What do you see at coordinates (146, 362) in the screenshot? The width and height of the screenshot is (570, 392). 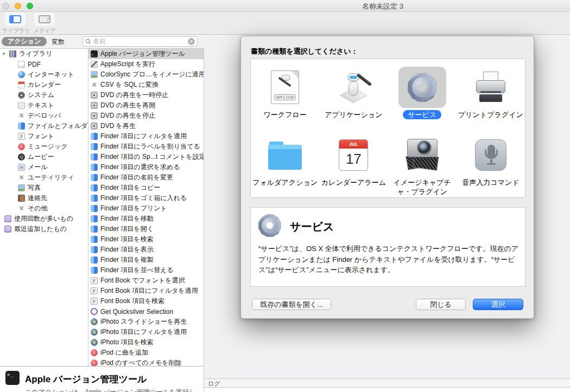 I see `action-row: iPod のすべてのメモを削除` at bounding box center [146, 362].